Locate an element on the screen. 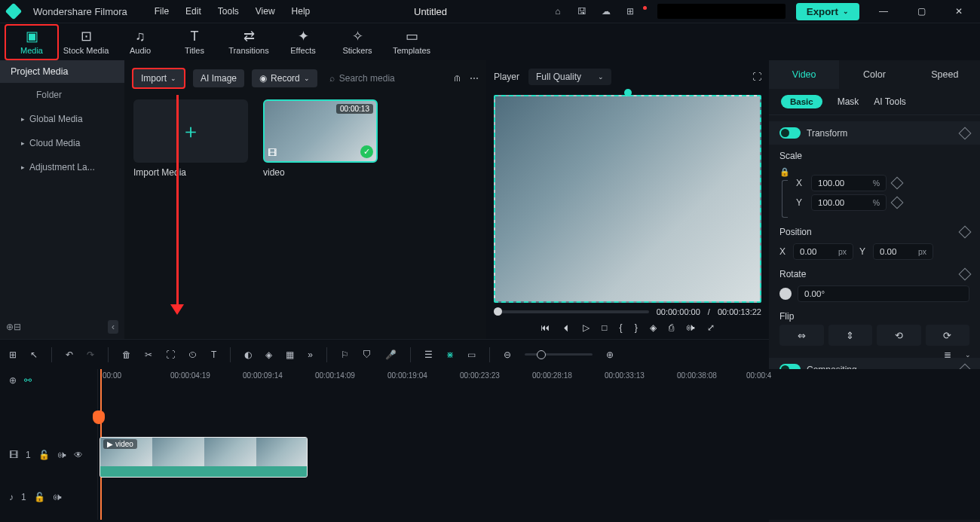  render-icon: ▭ is located at coordinates (472, 355).